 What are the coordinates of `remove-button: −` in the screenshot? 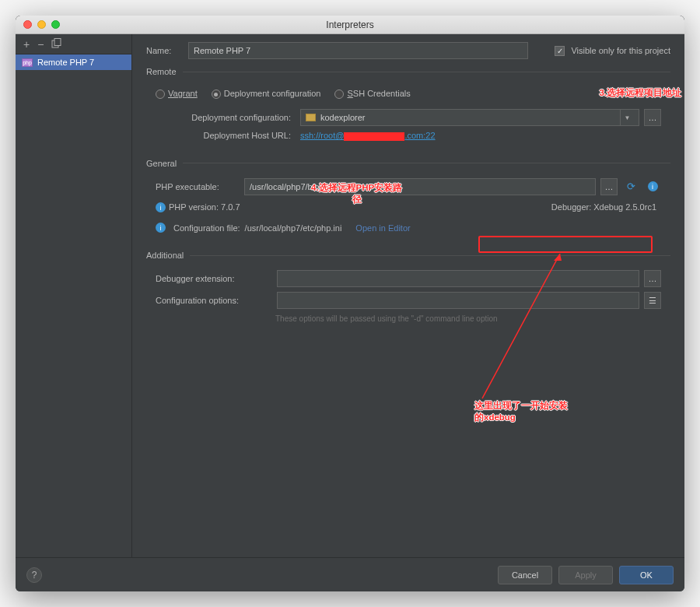 It's located at (40, 44).